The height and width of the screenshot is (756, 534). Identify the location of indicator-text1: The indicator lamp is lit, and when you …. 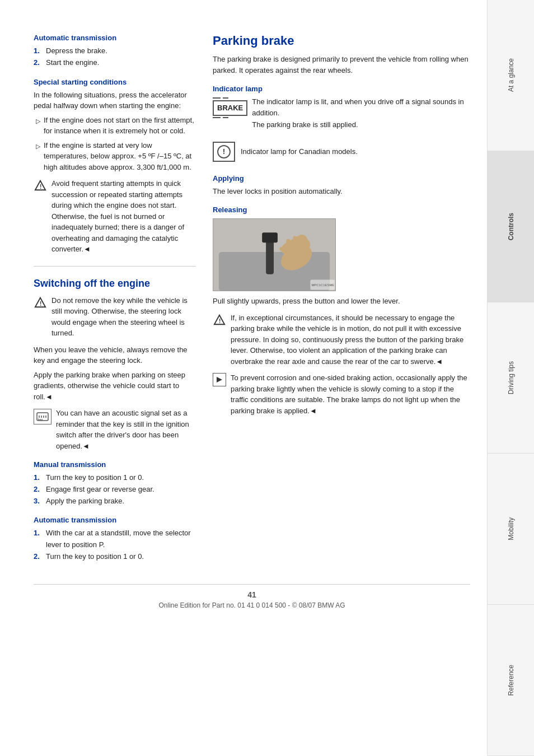
(361, 108).